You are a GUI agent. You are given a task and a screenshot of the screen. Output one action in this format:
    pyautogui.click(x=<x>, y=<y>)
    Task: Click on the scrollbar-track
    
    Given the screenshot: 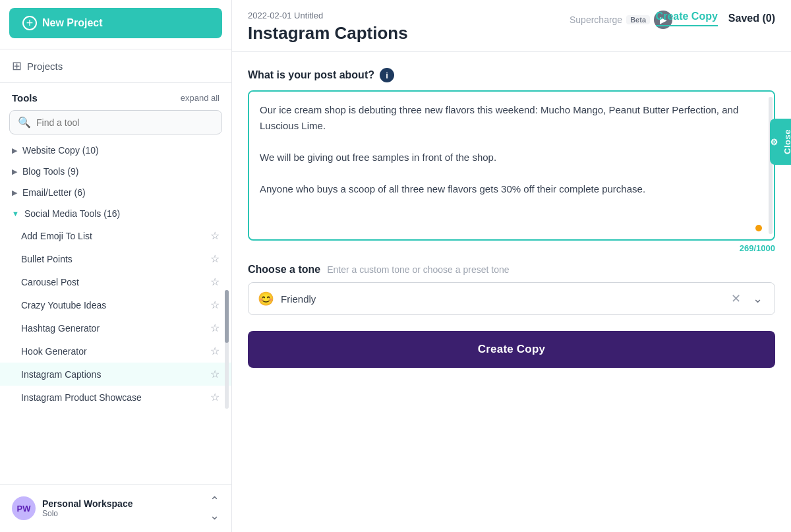 What is the action you would take?
    pyautogui.click(x=227, y=349)
    